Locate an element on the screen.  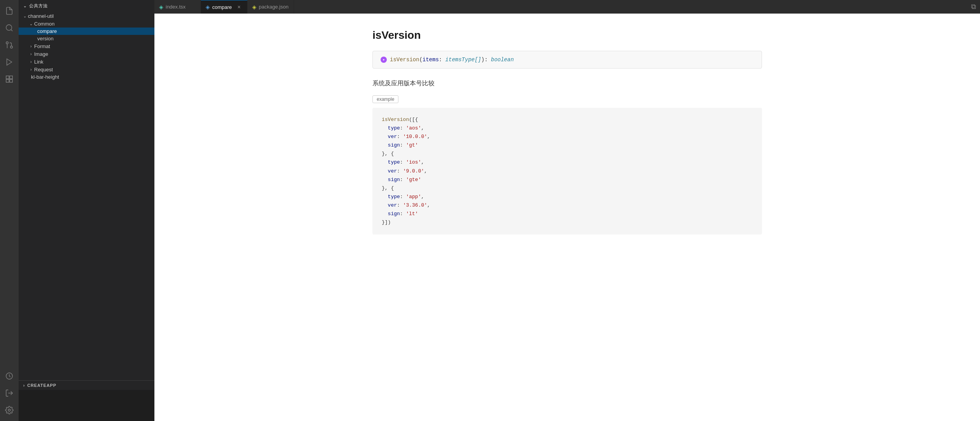
sidebar-section-createapp-label: CREATEAPP is located at coordinates (42, 385).